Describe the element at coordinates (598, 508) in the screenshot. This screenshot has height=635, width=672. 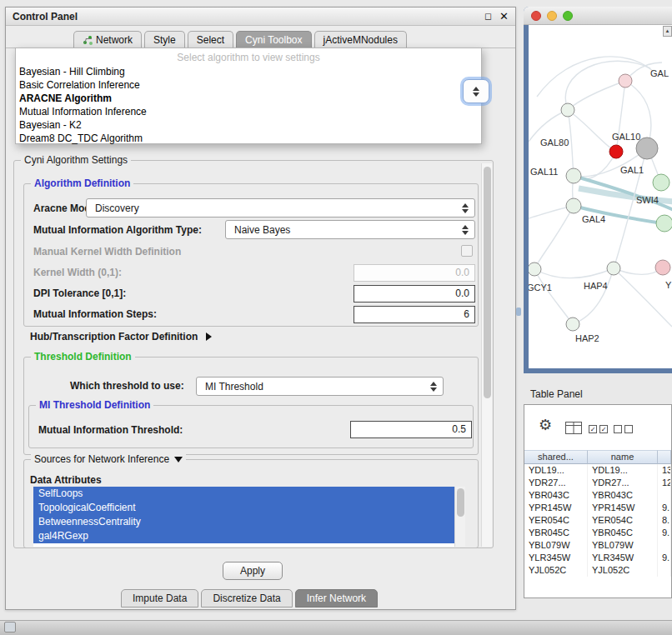
I see `table-row: YPR145WYPR145W9.` at that location.